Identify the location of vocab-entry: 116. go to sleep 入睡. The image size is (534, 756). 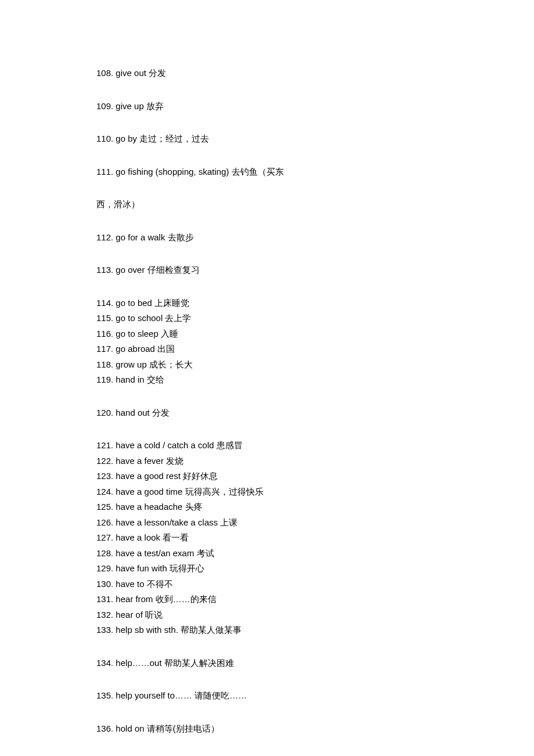
(315, 334).